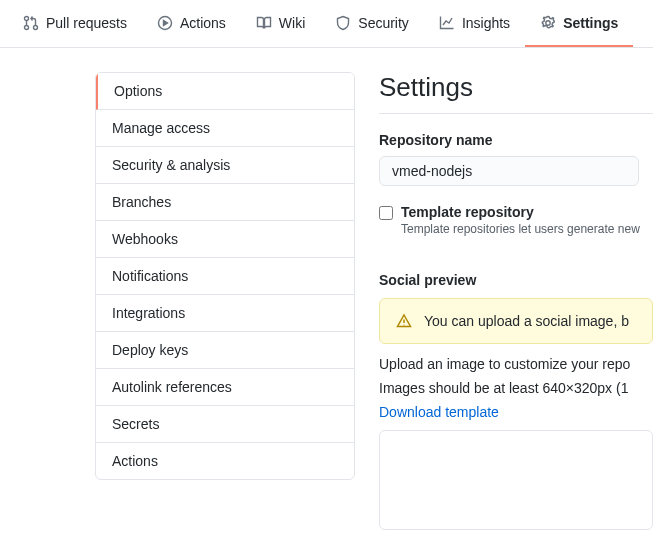 This screenshot has width=653, height=557. Describe the element at coordinates (516, 280) in the screenshot. I see `social-preview-heading: Social preview` at that location.